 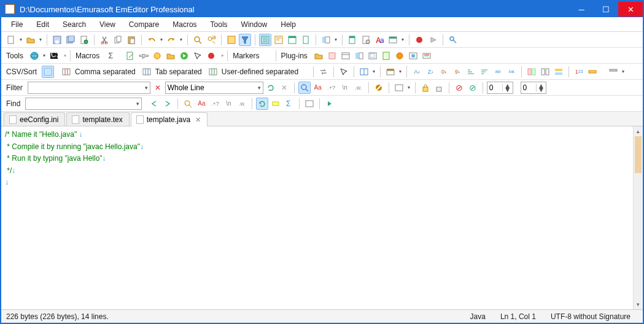 I want to click on abort-icon: ⊘, so click(x=459, y=88).